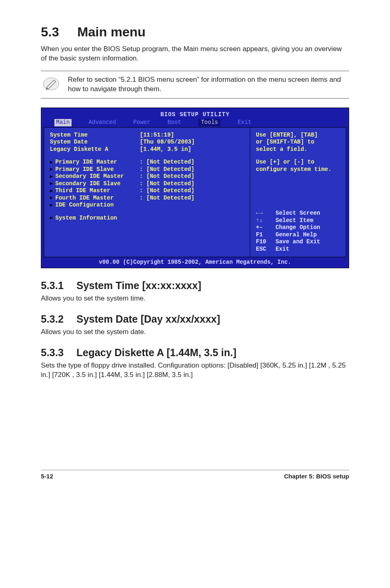 The image size is (390, 588). Describe the element at coordinates (167, 191) in the screenshot. I see `submenu-third-ide-master-val: : [Not Detected]` at that location.